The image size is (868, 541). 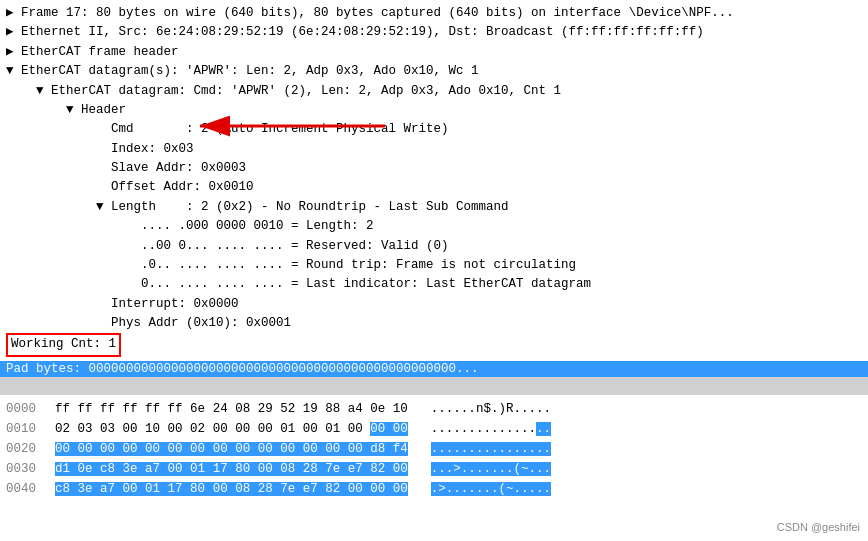 I want to click on hex-byte: d1, so click(x=66, y=469).